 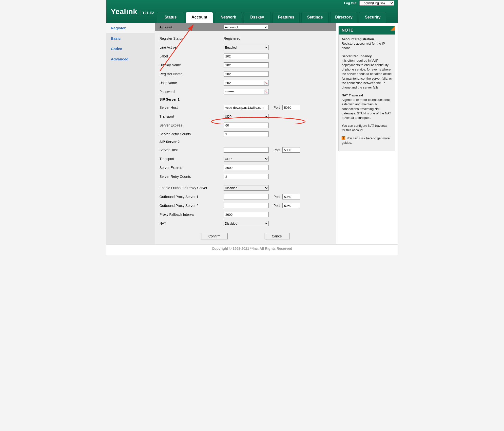 What do you see at coordinates (363, 46) in the screenshot?
I see `note-reg-body: Registers account(s) for the IP phone.` at bounding box center [363, 46].